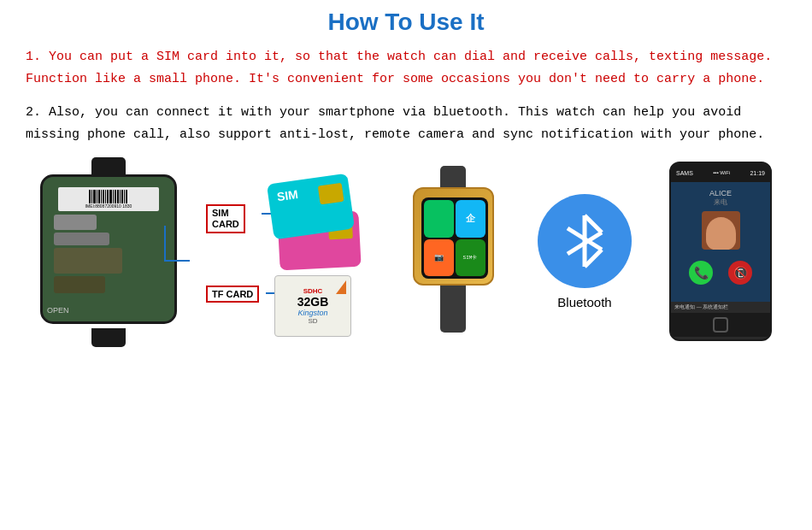  What do you see at coordinates (721, 273) in the screenshot?
I see `phone-call-buttons: 📞 📵` at bounding box center [721, 273].